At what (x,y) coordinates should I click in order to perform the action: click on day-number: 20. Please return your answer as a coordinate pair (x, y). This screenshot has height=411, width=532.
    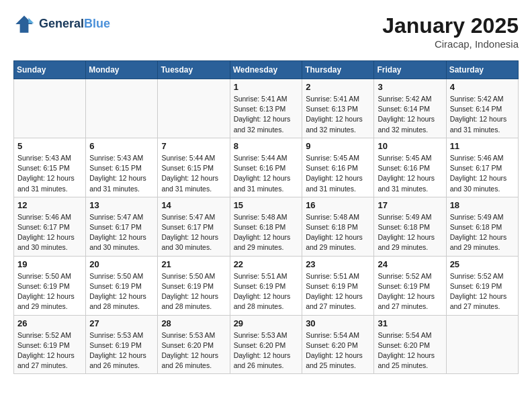
    Looking at the image, I should click on (122, 265).